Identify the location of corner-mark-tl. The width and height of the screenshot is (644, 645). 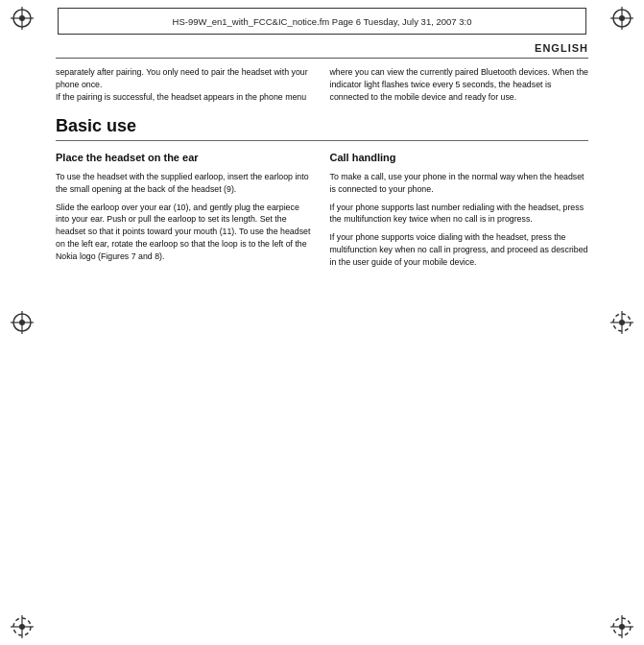
(22, 18).